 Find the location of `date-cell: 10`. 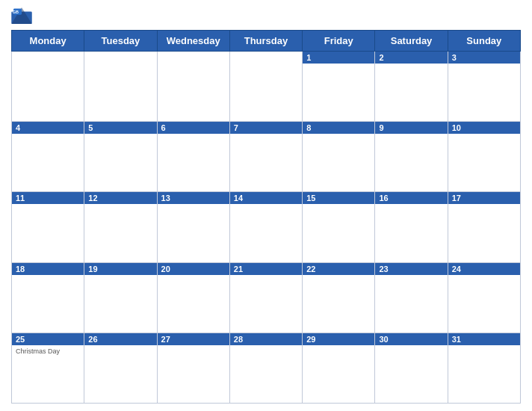

date-cell: 10 is located at coordinates (484, 157).